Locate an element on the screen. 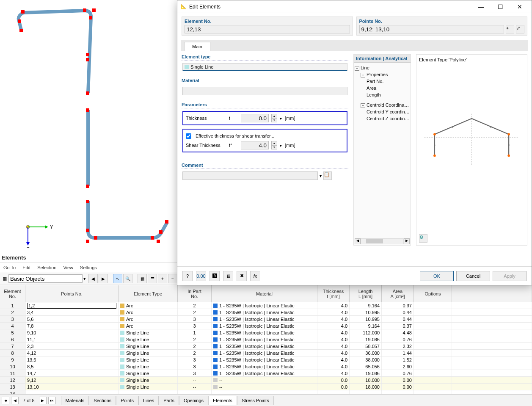  col-length: Length L [mm] is located at coordinates (366, 294).